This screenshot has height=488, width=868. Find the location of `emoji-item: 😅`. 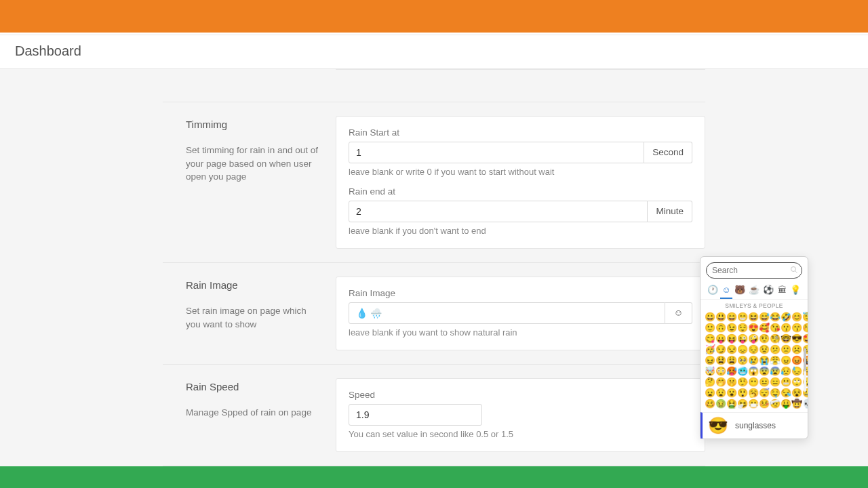

emoji-item: 😅 is located at coordinates (764, 317).